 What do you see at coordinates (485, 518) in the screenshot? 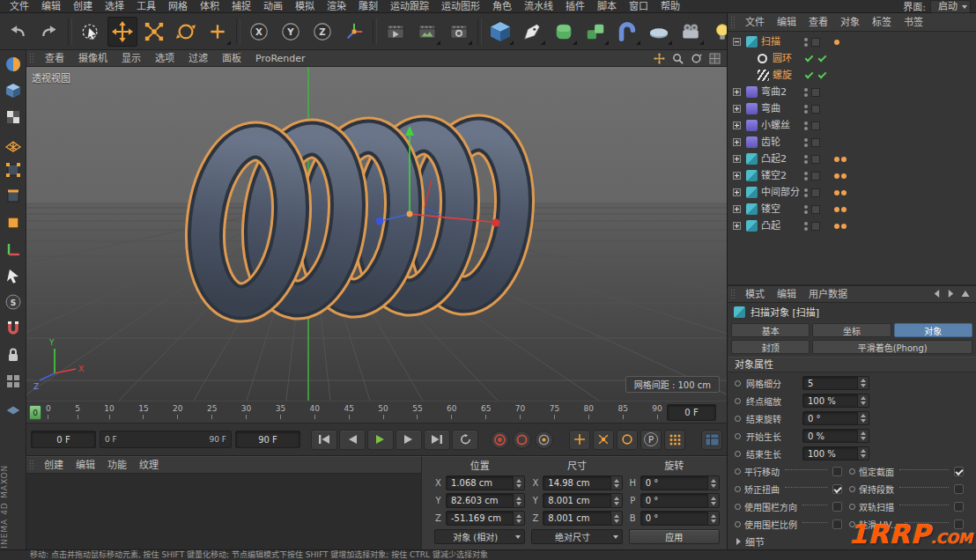
I see `coordinate-input: -51.169 cm` at bounding box center [485, 518].